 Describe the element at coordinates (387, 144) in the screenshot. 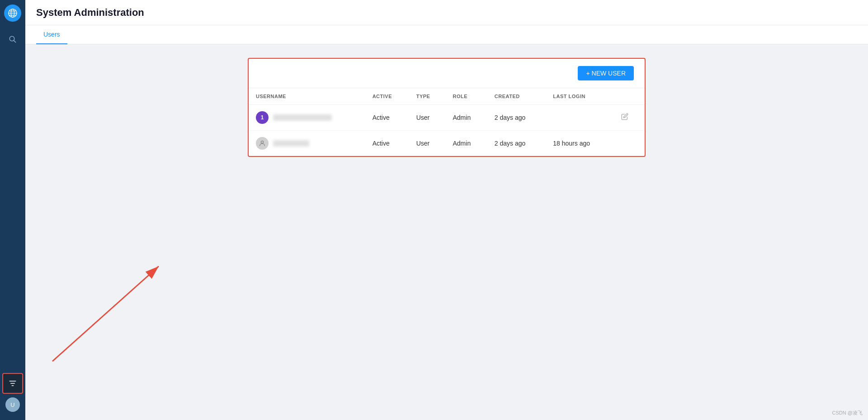

I see `user2-active: Active` at that location.